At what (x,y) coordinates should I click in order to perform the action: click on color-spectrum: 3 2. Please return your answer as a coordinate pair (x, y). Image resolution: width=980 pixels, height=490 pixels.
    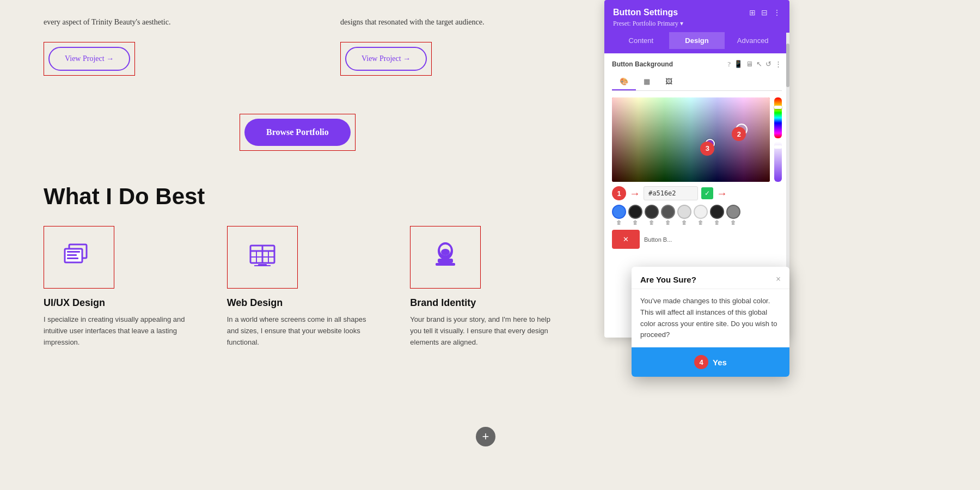
    Looking at the image, I should click on (691, 139).